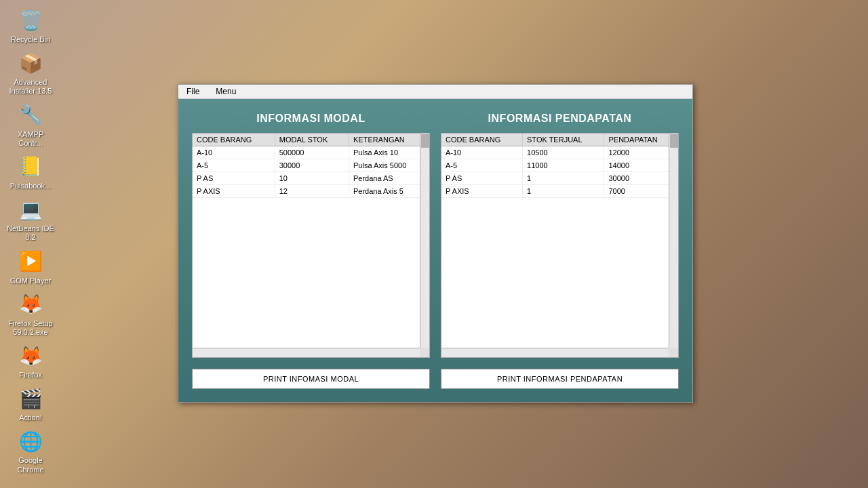 This screenshot has width=868, height=488. Describe the element at coordinates (555, 352) in the screenshot. I see `pendapatan-scrollbar-h` at that location.